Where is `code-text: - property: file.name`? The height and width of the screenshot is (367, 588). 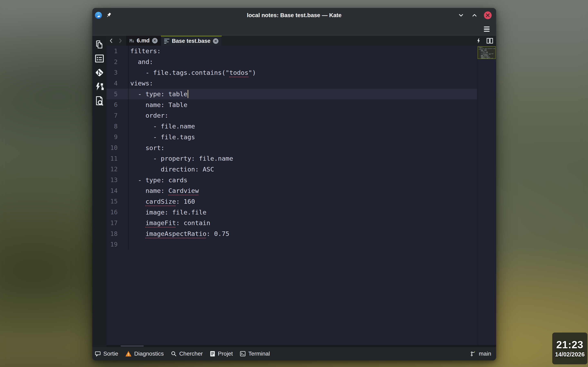
code-text: - property: file.name is located at coordinates (303, 158).